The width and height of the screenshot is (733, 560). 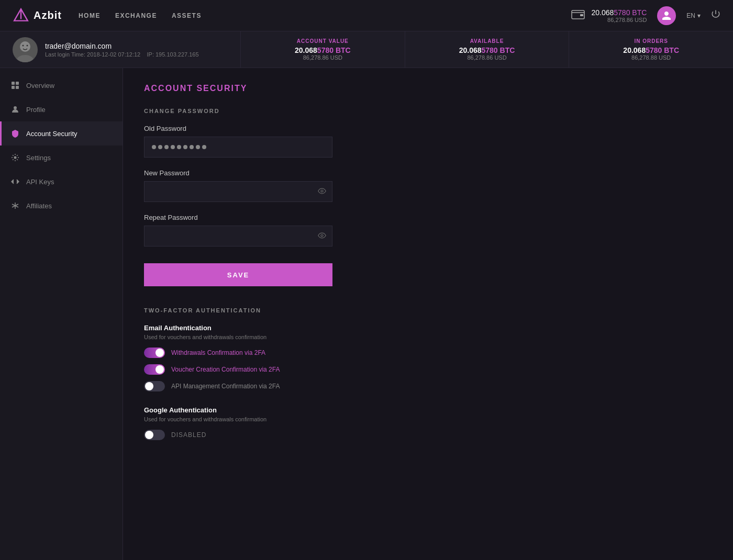 What do you see at coordinates (107, 16) in the screenshot?
I see `header-left: Azbit HOME EXCHANGE ASSETS` at bounding box center [107, 16].